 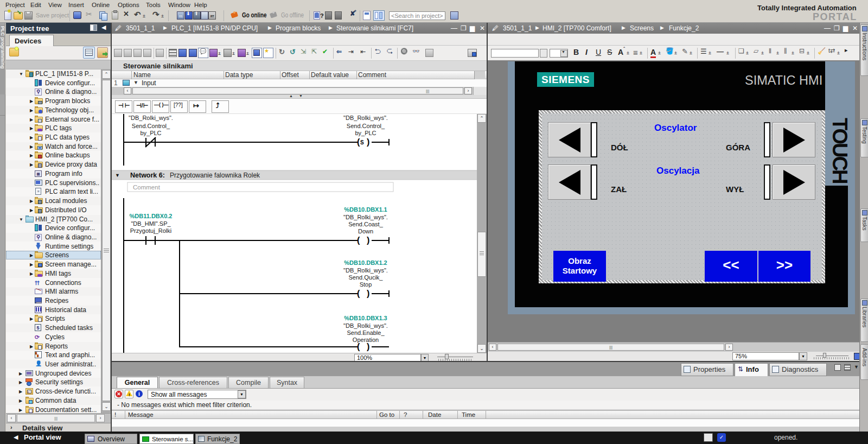 What do you see at coordinates (366, 224) in the screenshot?
I see `svg-text: Send.Coast_` at bounding box center [366, 224].